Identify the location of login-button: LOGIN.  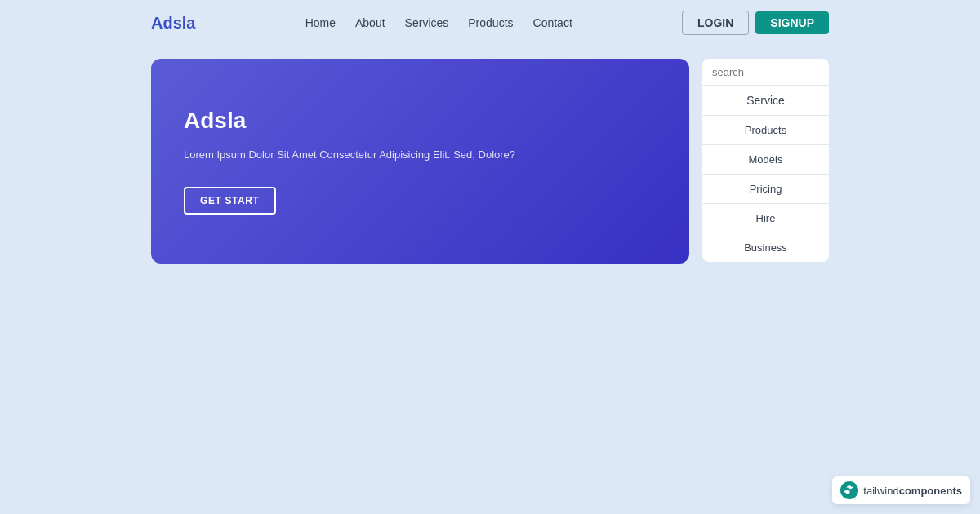
(715, 23).